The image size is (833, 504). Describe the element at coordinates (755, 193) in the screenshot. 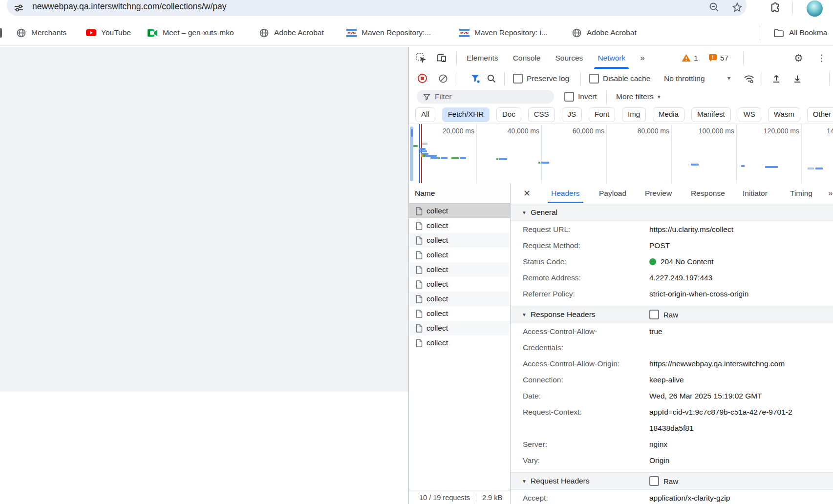

I see `details-tab-initiator: Initiator` at that location.